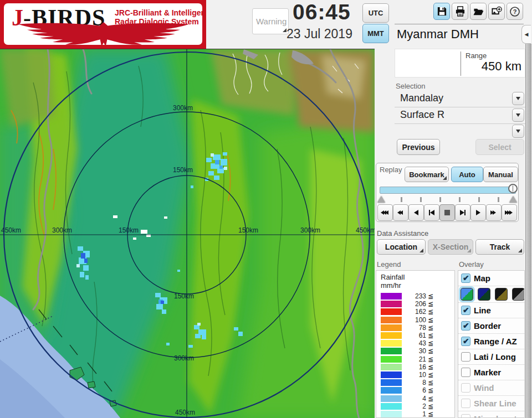  Describe the element at coordinates (459, 24) in the screenshot. I see `panel-separator` at that location.